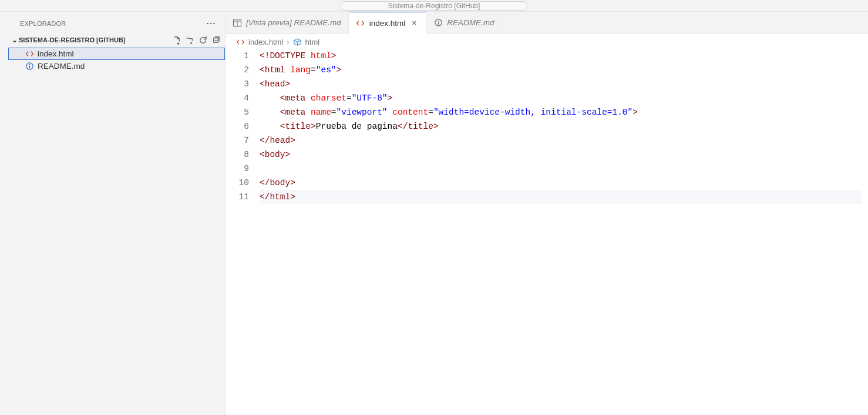 The width and height of the screenshot is (868, 415). What do you see at coordinates (265, 42) in the screenshot?
I see `breadcrumb-file: index.html` at bounding box center [265, 42].